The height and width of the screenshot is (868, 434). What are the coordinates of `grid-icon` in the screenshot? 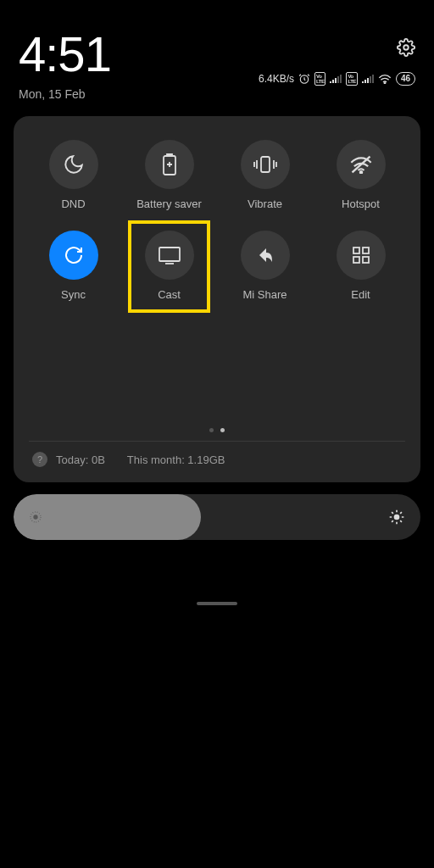 It's located at (361, 255).